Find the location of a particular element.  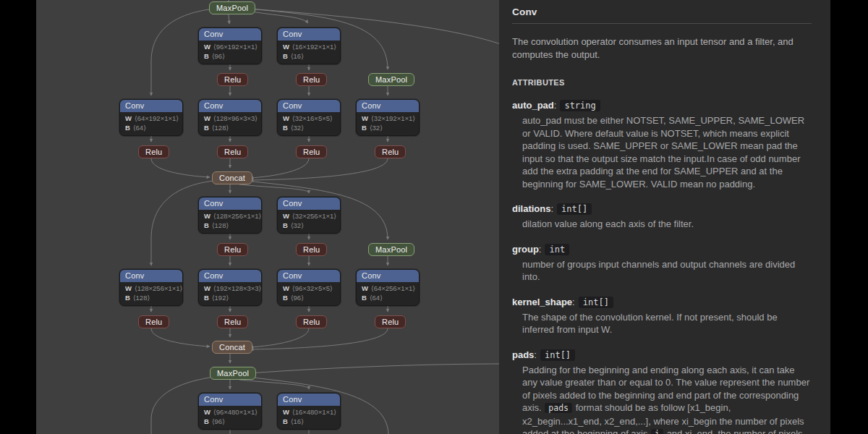

graph-node-conv-b3: ConvW⟨128×96×3×3⟩B⟨128⟩ is located at coordinates (230, 117).